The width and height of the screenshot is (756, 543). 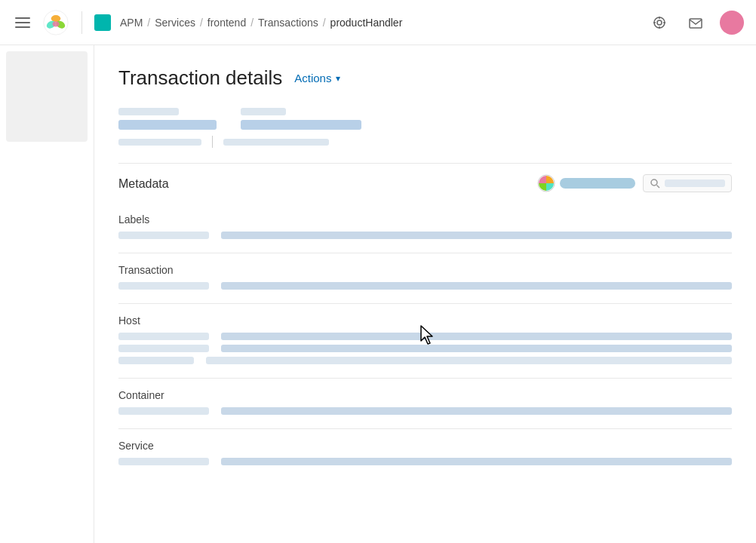 I want to click on labels-section: Labels, so click(x=426, y=226).